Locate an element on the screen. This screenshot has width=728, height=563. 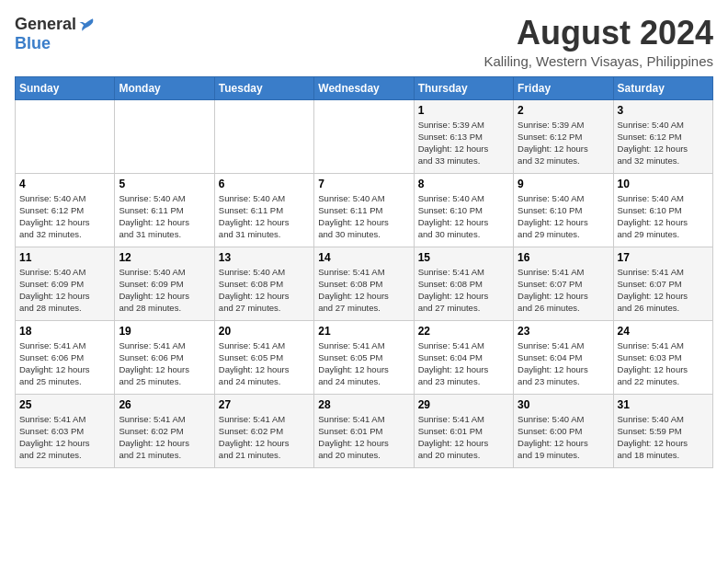
day-cell: 20Sunrise: 5:41 AM Sunset: 6:05 PM Dayli… is located at coordinates (264, 357).